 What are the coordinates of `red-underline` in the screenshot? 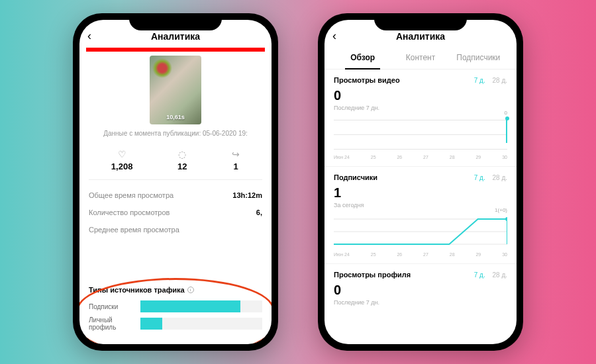 It's located at (175, 50).